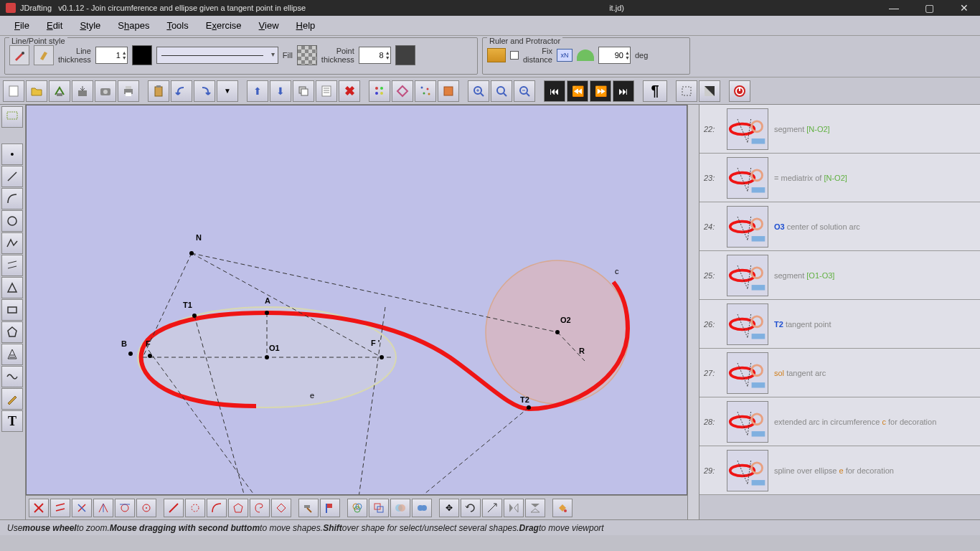 The width and height of the screenshot is (980, 551). I want to click on color-picker-button, so click(380, 91).